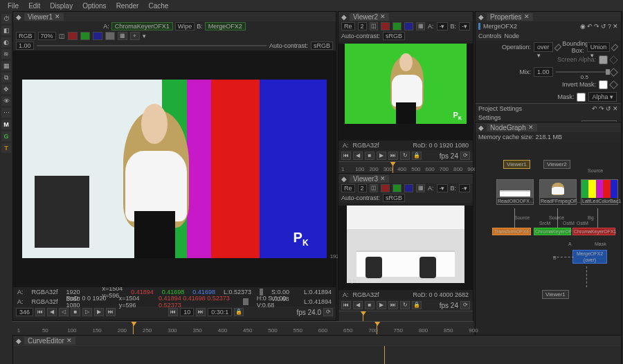  Describe the element at coordinates (243, 328) in the screenshot. I see `main-timeline: 1501001502002503003504004505005506006507…` at that location.